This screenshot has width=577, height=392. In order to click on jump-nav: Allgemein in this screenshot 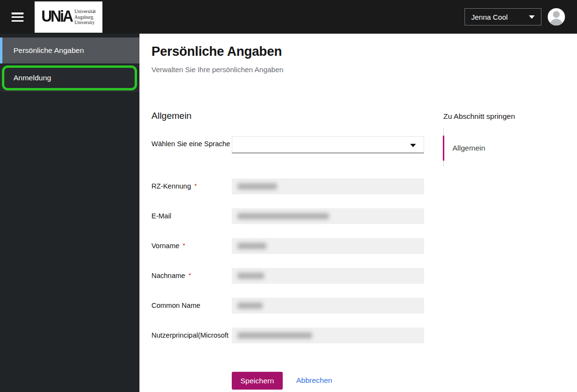, I will do `click(469, 147)`.